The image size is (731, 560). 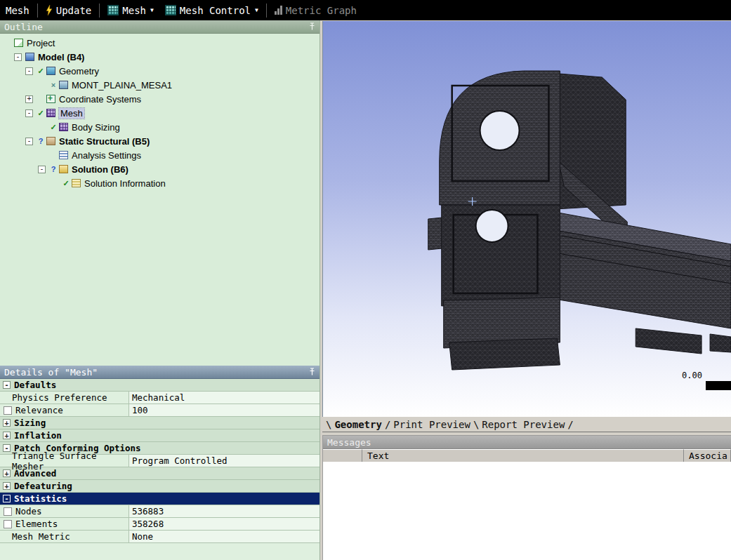 I want to click on lightning-icon, so click(x=49, y=10).